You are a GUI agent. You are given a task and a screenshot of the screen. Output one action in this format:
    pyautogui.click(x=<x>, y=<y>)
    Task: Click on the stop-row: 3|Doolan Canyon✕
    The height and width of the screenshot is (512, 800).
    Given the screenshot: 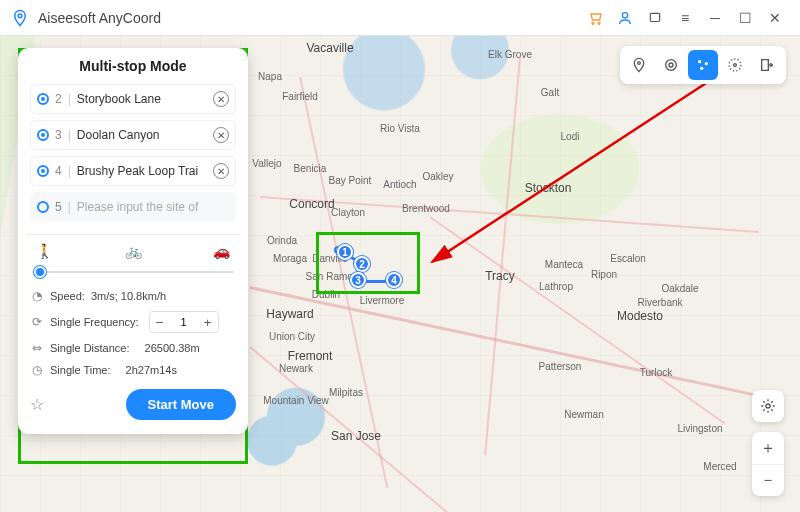 What is the action you would take?
    pyautogui.click(x=133, y=135)
    